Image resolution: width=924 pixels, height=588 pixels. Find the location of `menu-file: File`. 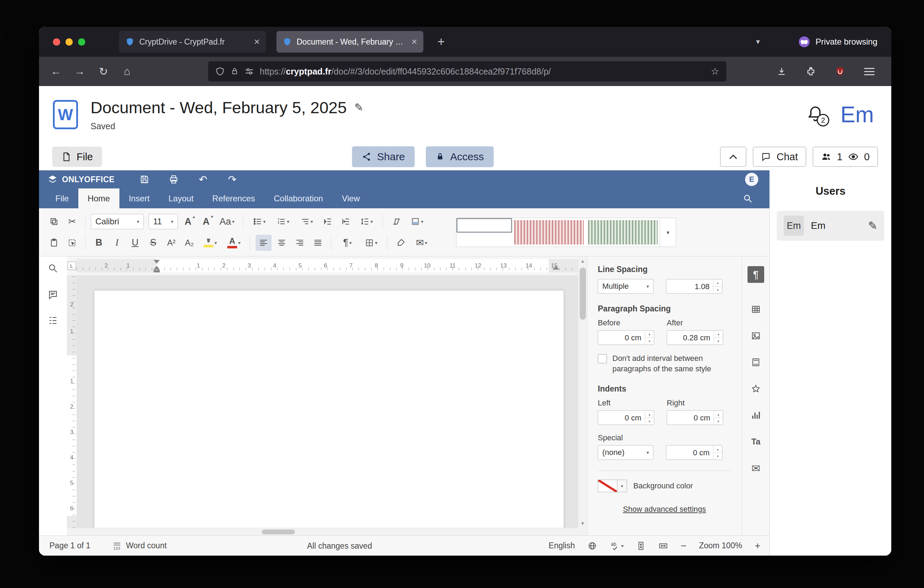

menu-file: File is located at coordinates (62, 198).